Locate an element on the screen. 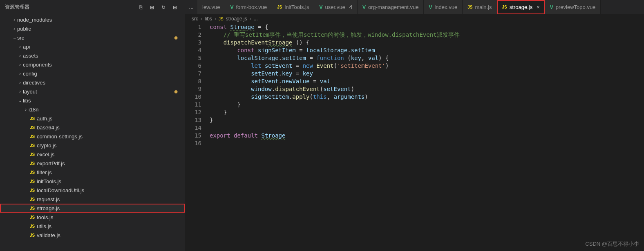 This screenshot has width=644, height=251. folder-item: ›config is located at coordinates (92, 73).